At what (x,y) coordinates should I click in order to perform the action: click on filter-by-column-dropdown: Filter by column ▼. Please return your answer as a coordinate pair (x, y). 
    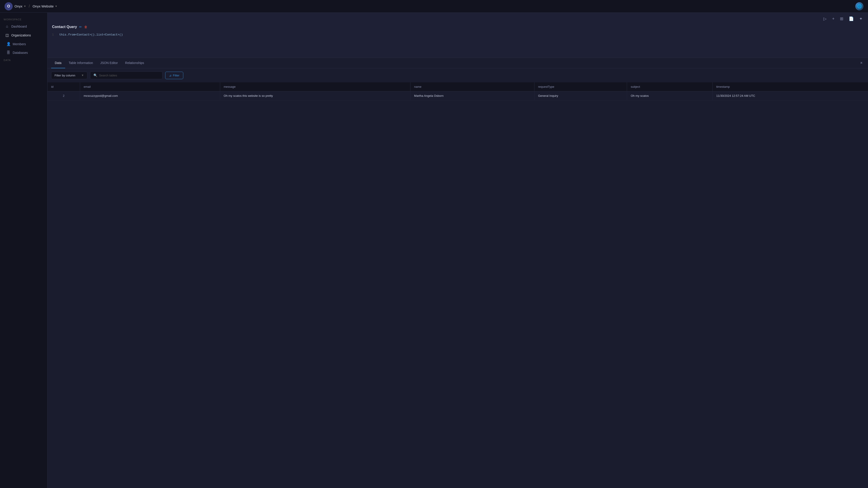
    Looking at the image, I should click on (69, 75).